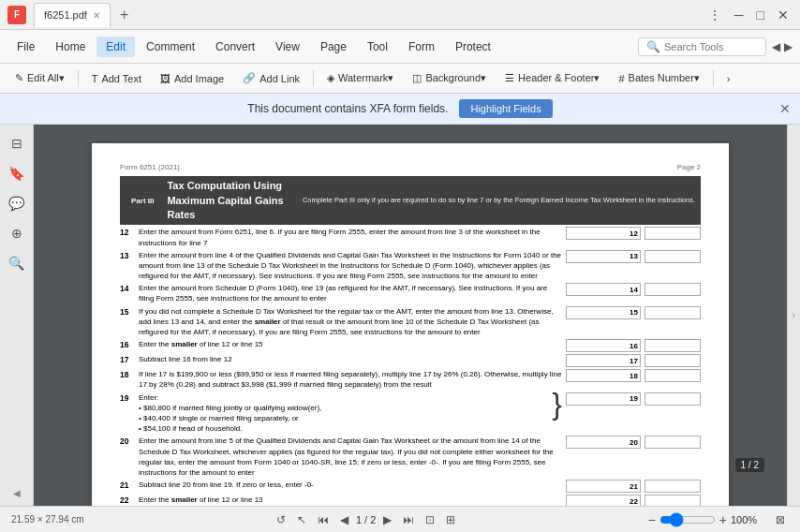  What do you see at coordinates (603, 399) in the screenshot?
I see `row-input-box: 19` at bounding box center [603, 399].